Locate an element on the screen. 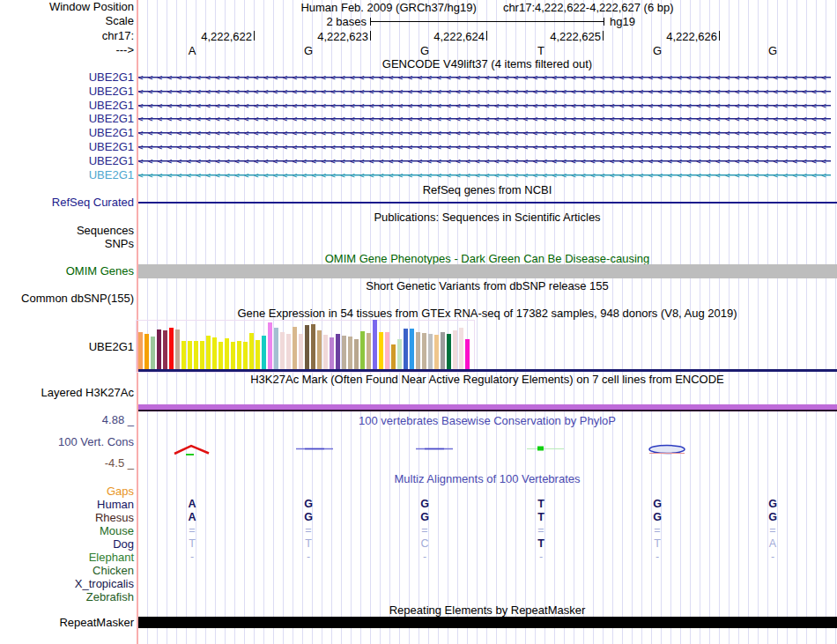  side-label-ube2g1-9: UBE2G1 is located at coordinates (67, 147).